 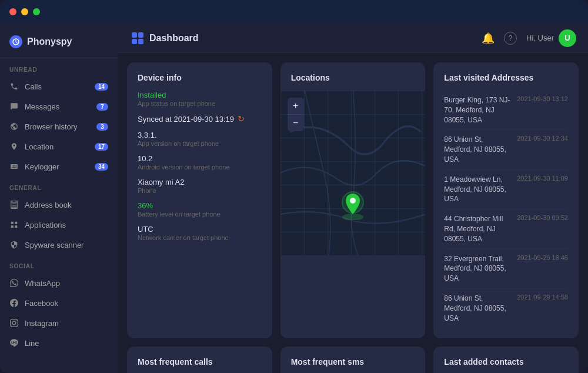 I want to click on device-phone-value: Xiaomy mi A2, so click(x=200, y=182).